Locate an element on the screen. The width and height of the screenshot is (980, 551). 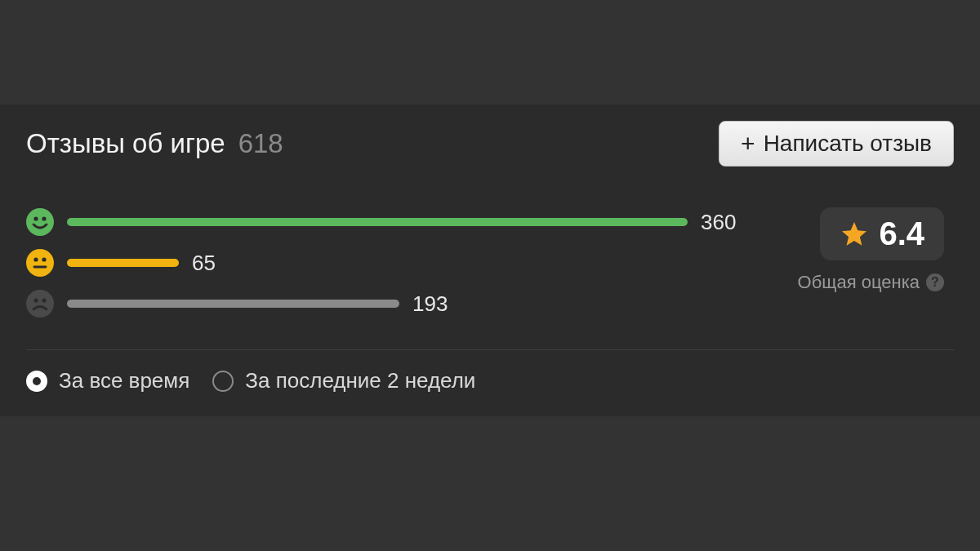
bar-value-positive: 360 is located at coordinates (719, 222).